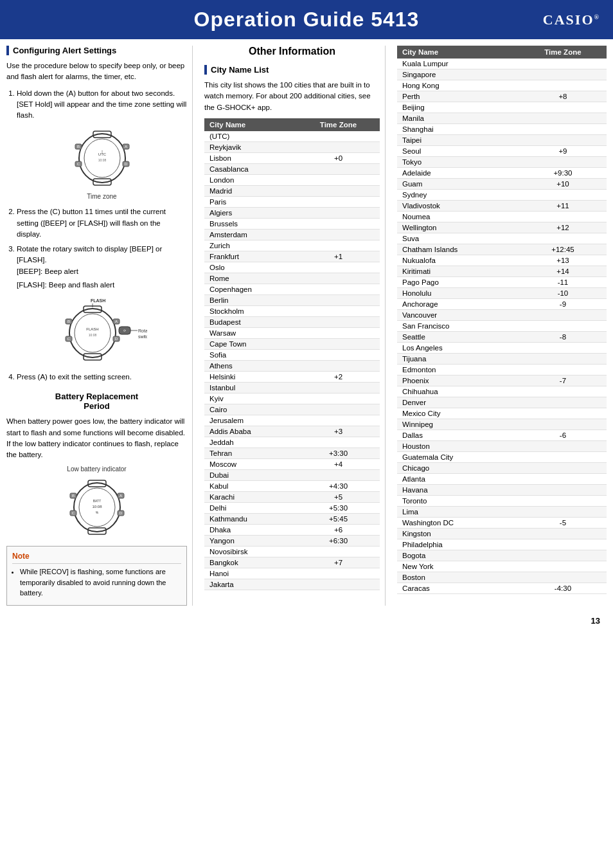 This screenshot has width=613, height=868. Describe the element at coordinates (563, 249) in the screenshot. I see `time-zone-cell: +12:45` at that location.